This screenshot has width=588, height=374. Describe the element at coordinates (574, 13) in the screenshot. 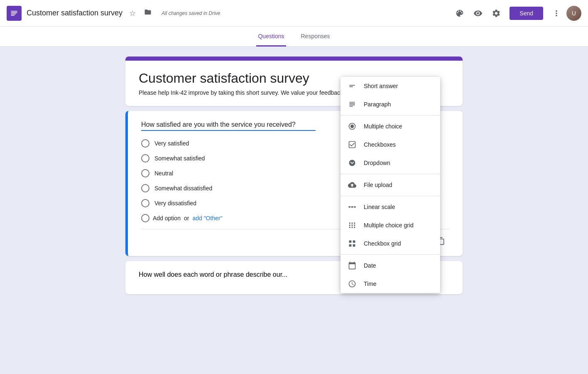

I see `avatar: U` at that location.